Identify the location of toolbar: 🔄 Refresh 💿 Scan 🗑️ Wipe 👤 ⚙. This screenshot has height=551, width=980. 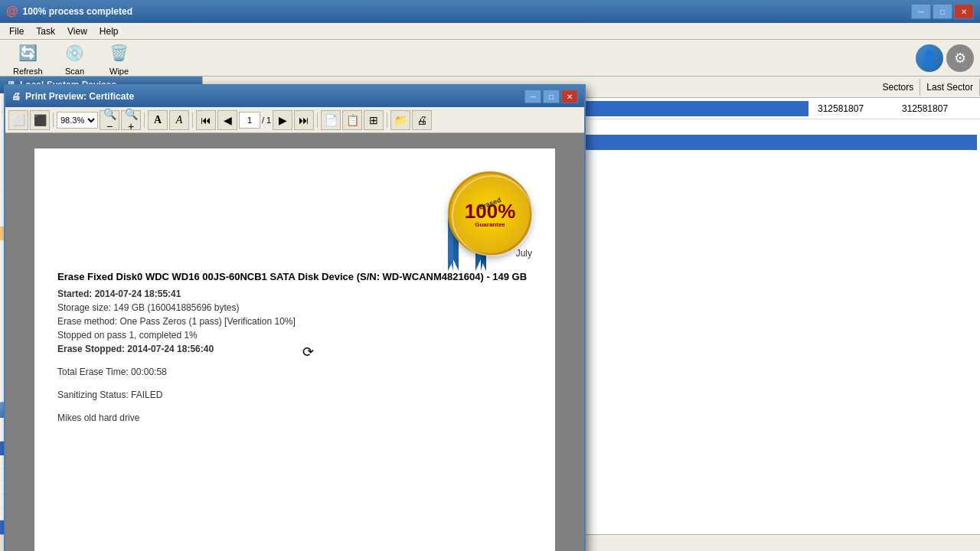
(490, 58).